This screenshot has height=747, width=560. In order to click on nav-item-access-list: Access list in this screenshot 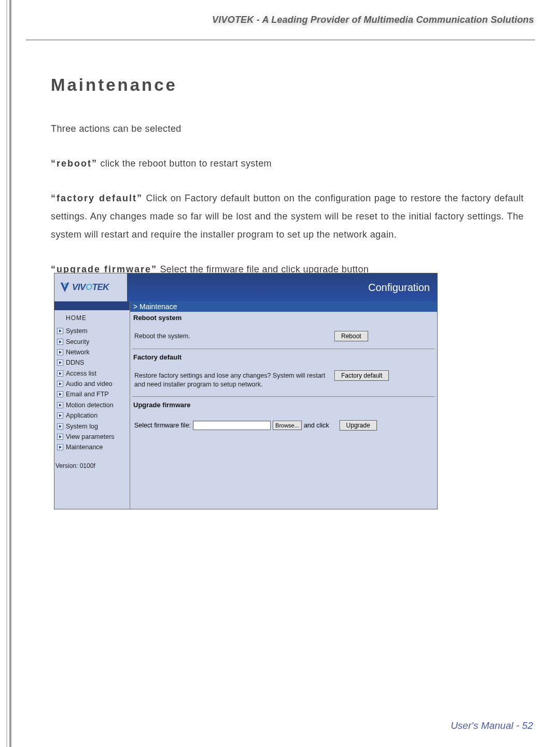, I will do `click(92, 374)`.